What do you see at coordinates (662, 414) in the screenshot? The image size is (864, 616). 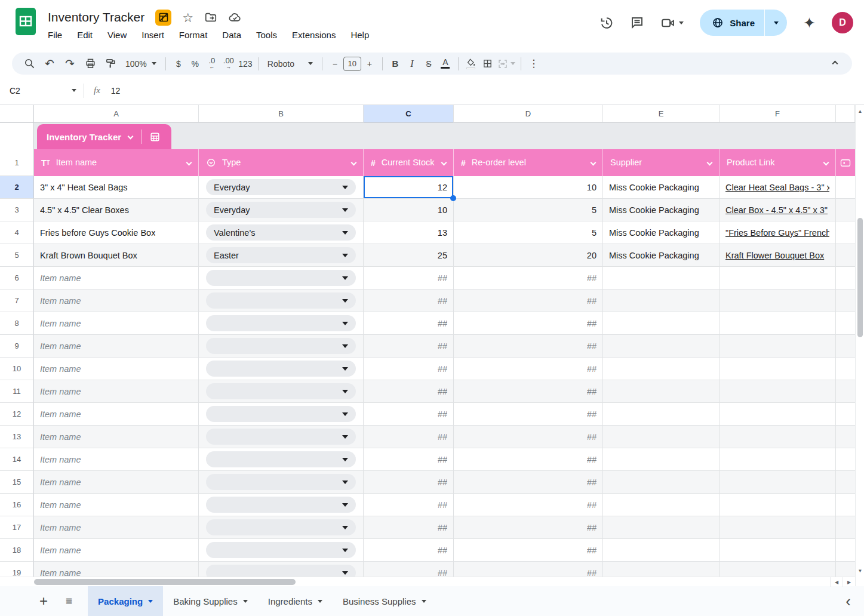 I see `cell-E12` at bounding box center [662, 414].